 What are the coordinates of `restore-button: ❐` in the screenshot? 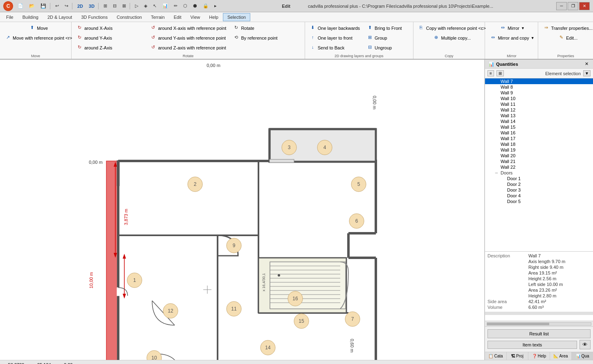 It's located at (573, 6).